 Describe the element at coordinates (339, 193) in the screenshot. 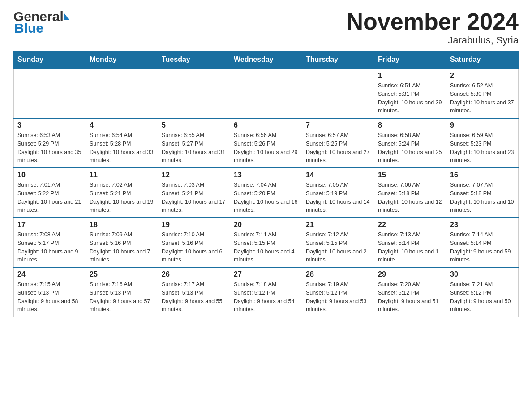

I see `calendar-cell: 14Sunrise: 7:05 AMSunset: 5:19 PMDayligh…` at that location.